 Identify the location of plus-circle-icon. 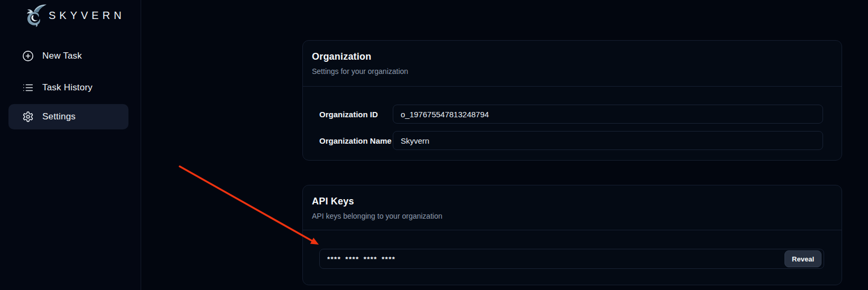
(28, 56).